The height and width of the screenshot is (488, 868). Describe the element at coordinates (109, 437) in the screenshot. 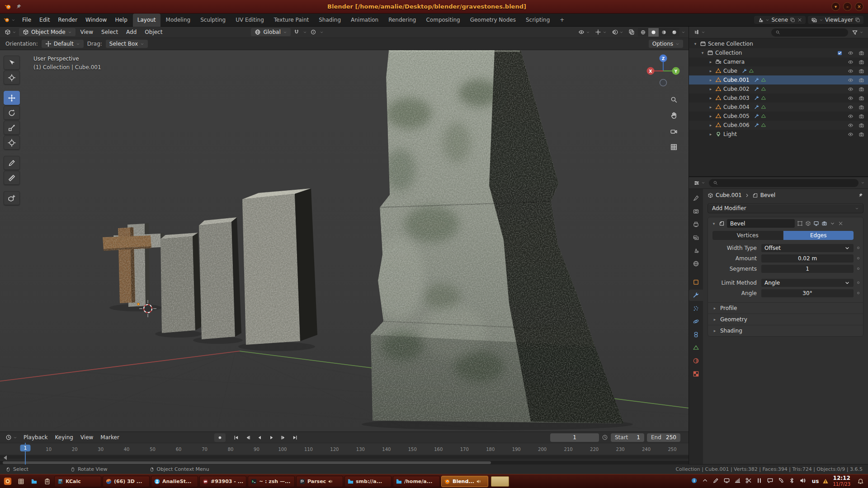

I see `timeline-menu-marker: Marker` at that location.